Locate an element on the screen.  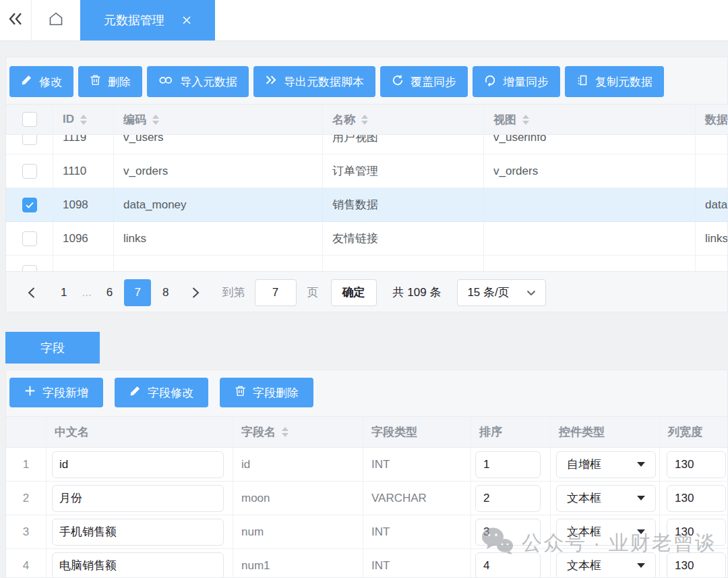
total-count-label: 共 109 条 is located at coordinates (417, 293).